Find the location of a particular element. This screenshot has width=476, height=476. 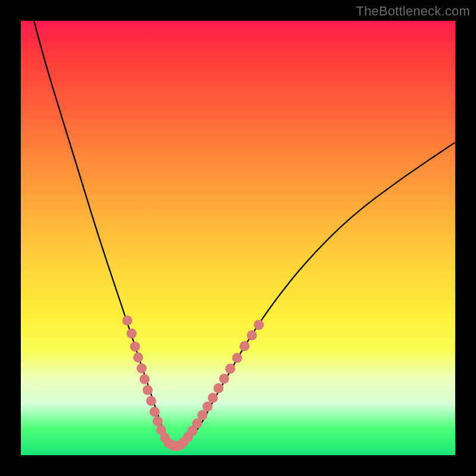

watermark-text: TheBottleneck.com is located at coordinates (413, 11).